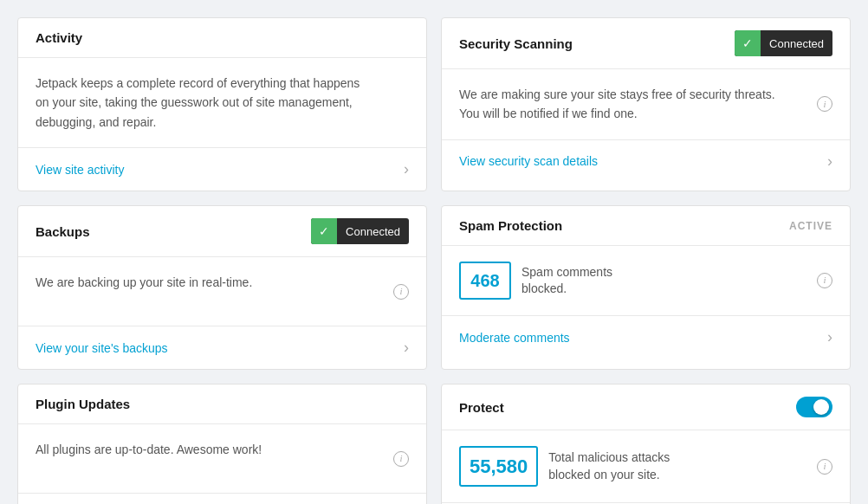 This screenshot has width=868, height=504. What do you see at coordinates (646, 467) in the screenshot?
I see `protect-body: 55,580 Total malicious attacks blocked o…` at bounding box center [646, 467].